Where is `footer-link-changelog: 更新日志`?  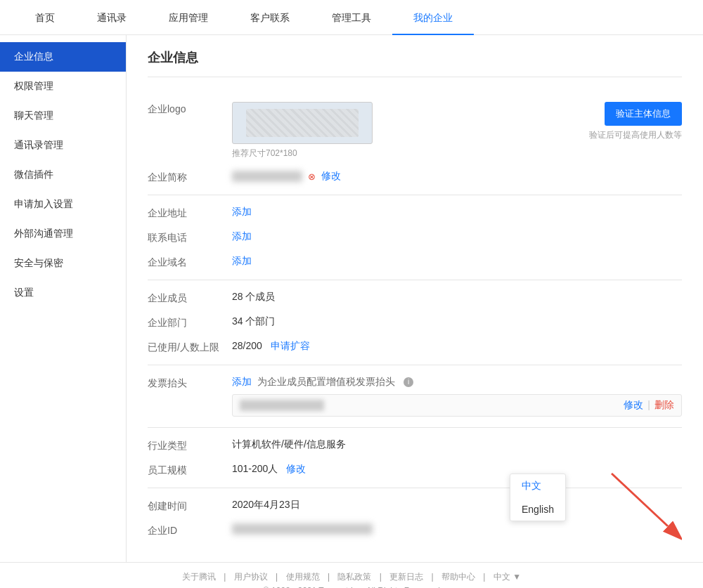
footer-link-changelog: 更新日志 is located at coordinates (406, 577).